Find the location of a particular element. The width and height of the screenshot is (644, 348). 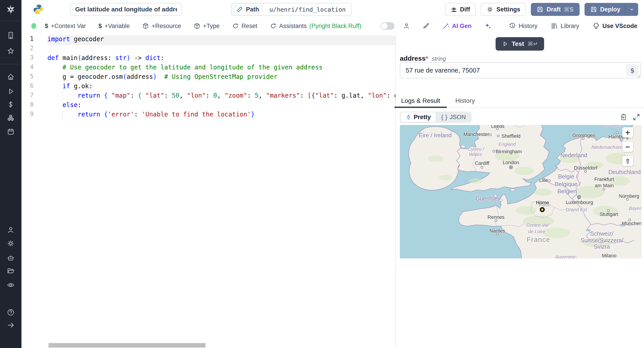

audit-eye-icon is located at coordinates (11, 285).